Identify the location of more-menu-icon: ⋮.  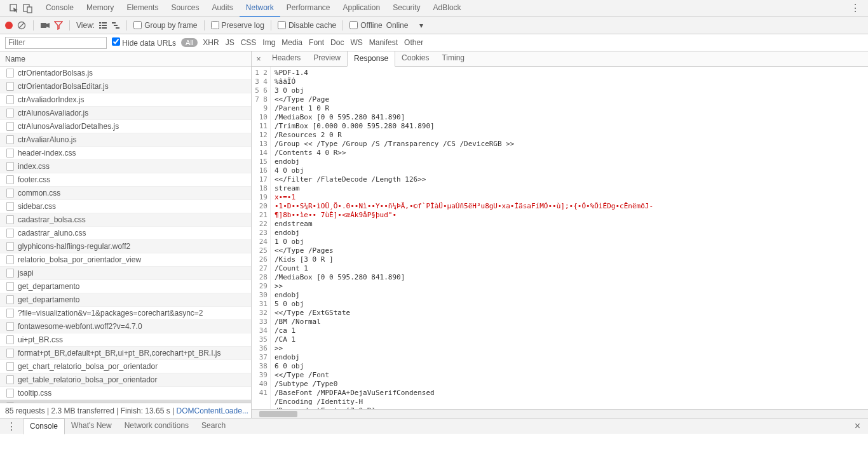
(855, 8).